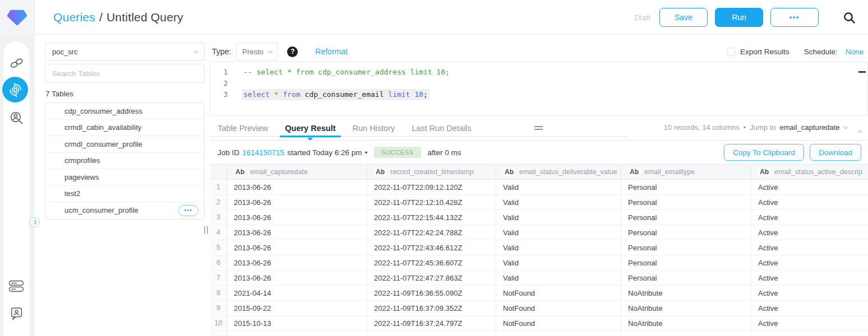 This screenshot has width=868, height=336. Describe the element at coordinates (17, 17) in the screenshot. I see `app-logo` at that location.